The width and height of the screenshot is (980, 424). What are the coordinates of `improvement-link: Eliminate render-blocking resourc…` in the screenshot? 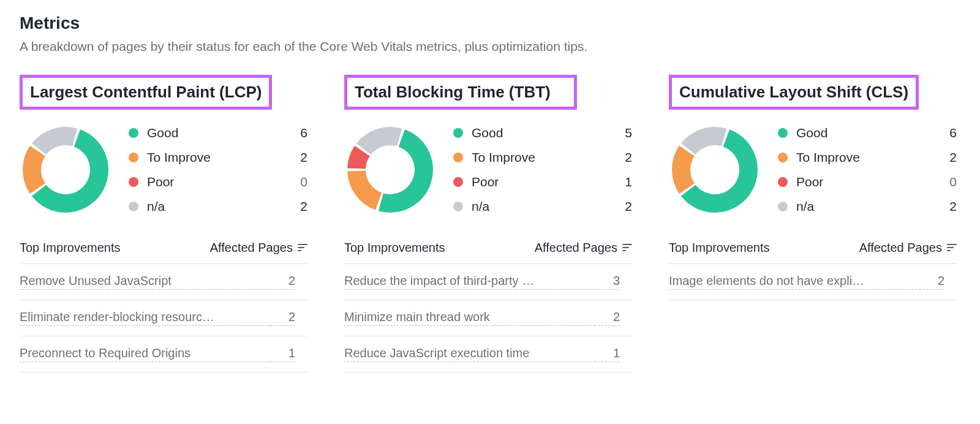 It's located at (145, 318).